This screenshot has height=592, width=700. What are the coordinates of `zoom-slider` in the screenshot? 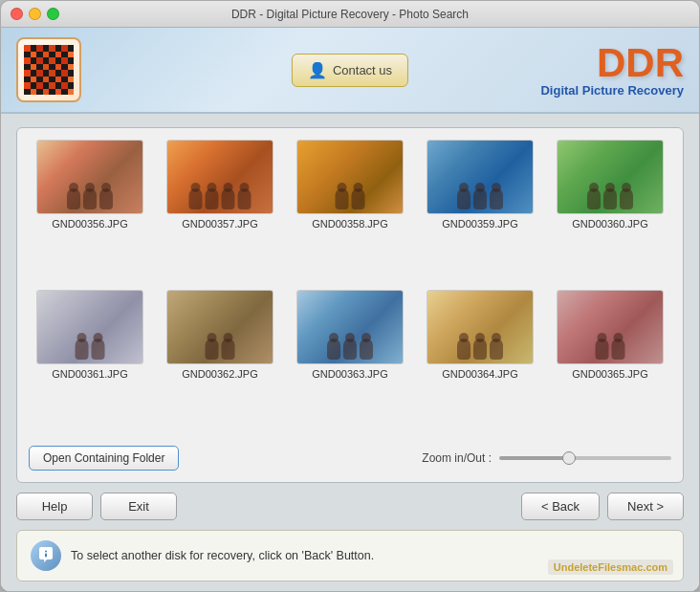 It's located at (585, 458).